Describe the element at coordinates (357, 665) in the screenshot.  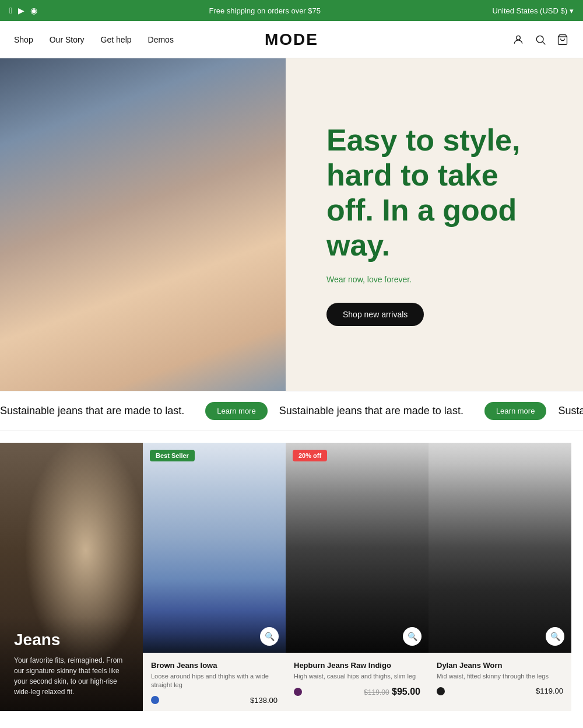
I see `product-name-2: Hepburn Jeans Raw Indigo` at that location.